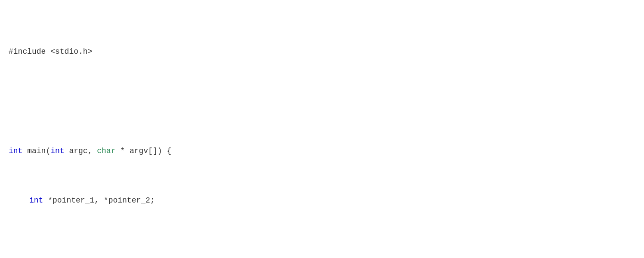 The image size is (644, 258). Describe the element at coordinates (99, 200) in the screenshot. I see `pointer-vars: *pointer_1, *pointer_2;` at that location.